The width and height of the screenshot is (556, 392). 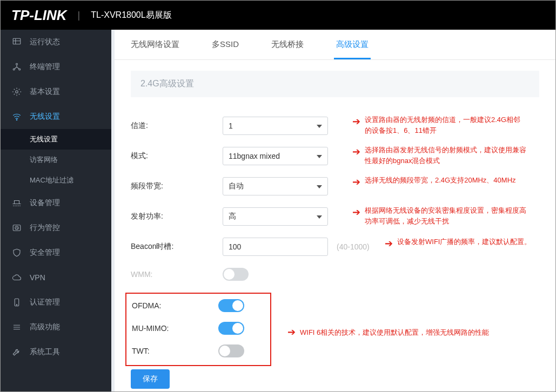 What do you see at coordinates (177, 247) in the screenshot?
I see `beacon-label: Beacon时槽:` at bounding box center [177, 247].